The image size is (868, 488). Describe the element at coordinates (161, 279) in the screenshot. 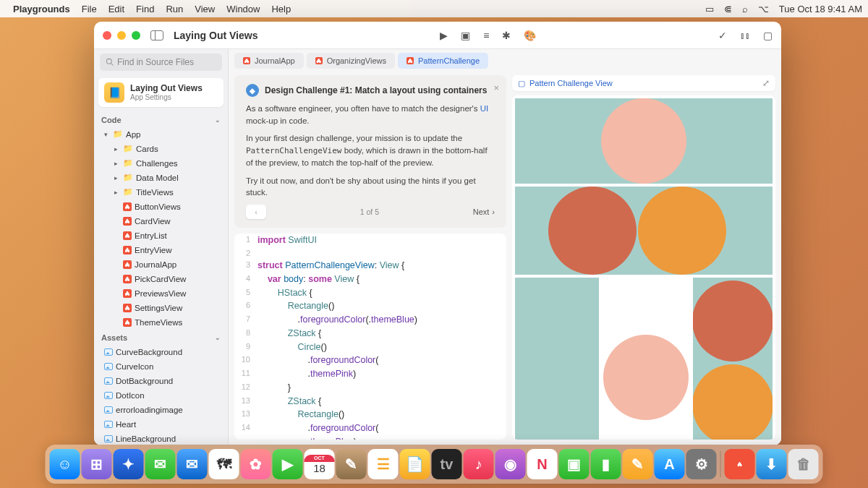

I see `tree-swift-file: PickCardView` at that location.